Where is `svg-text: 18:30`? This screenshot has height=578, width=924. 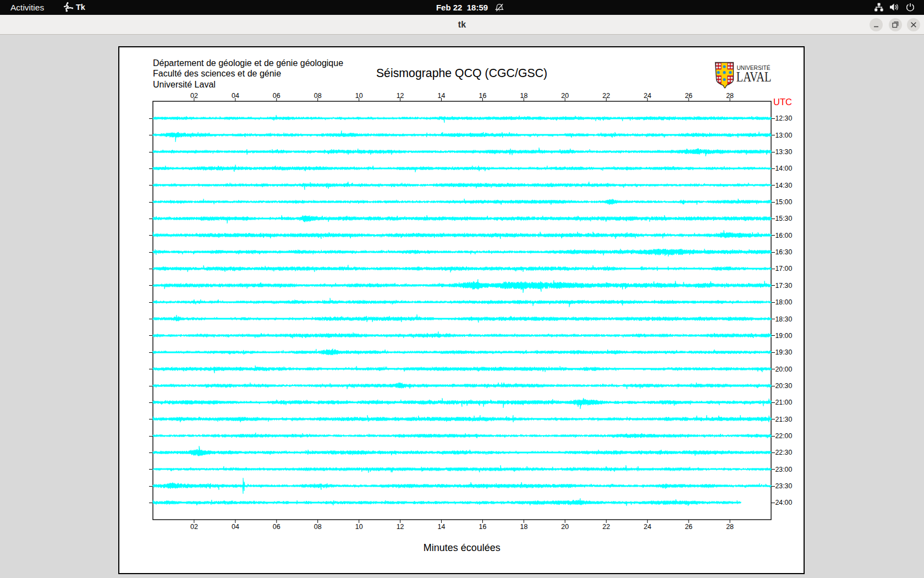 svg-text: 18:30 is located at coordinates (784, 319).